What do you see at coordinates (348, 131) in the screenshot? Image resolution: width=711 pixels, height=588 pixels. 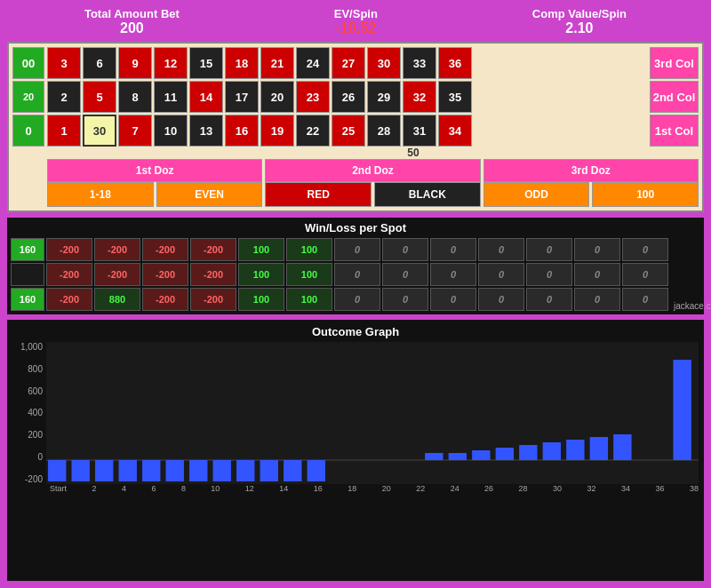 I see `num-25: 25` at bounding box center [348, 131].